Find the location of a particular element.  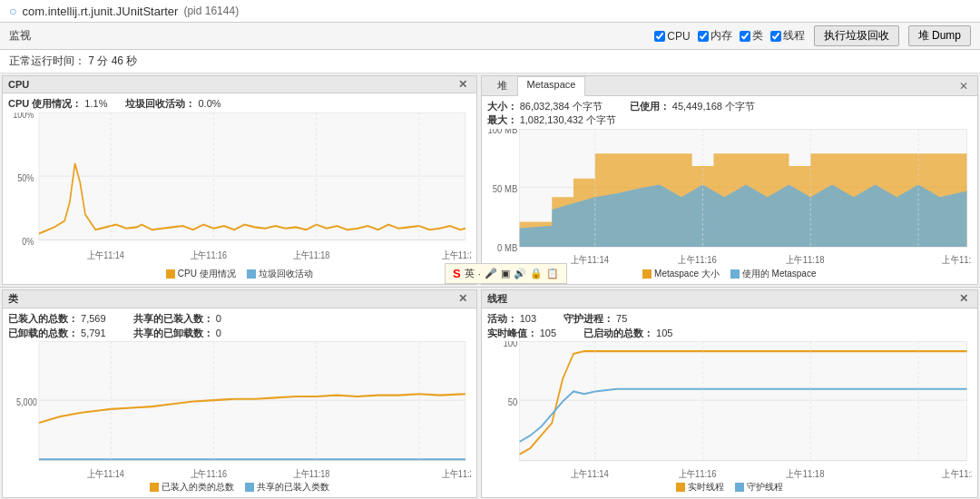

threads-panel-title: 线程 is located at coordinates (497, 299).